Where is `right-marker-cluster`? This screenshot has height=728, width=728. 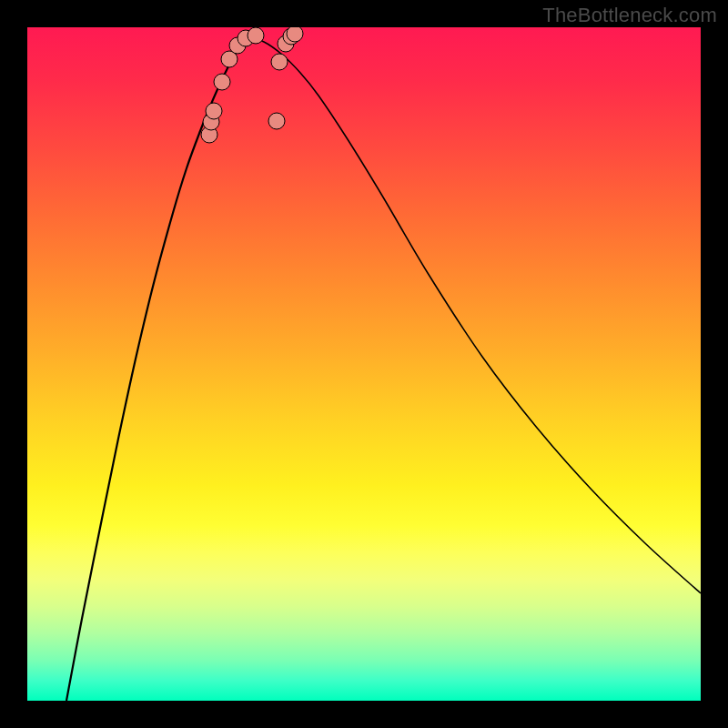 right-marker-cluster is located at coordinates (286, 78).